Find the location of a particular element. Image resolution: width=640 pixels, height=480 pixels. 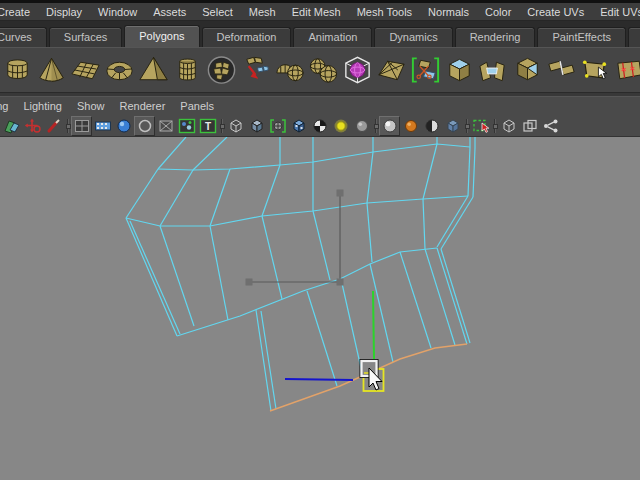

gate-mask-icon is located at coordinates (166, 126).